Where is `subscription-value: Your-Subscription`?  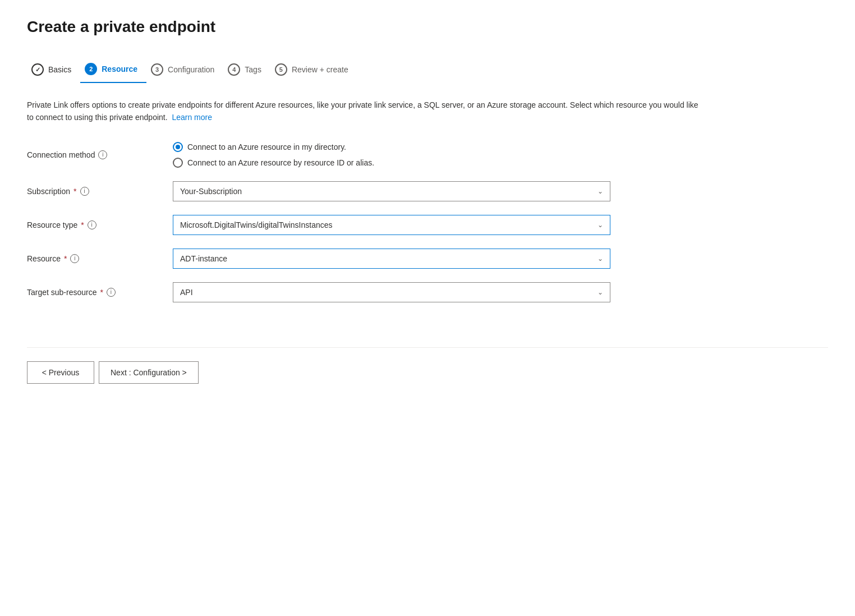
subscription-value: Your-Subscription is located at coordinates (211, 191).